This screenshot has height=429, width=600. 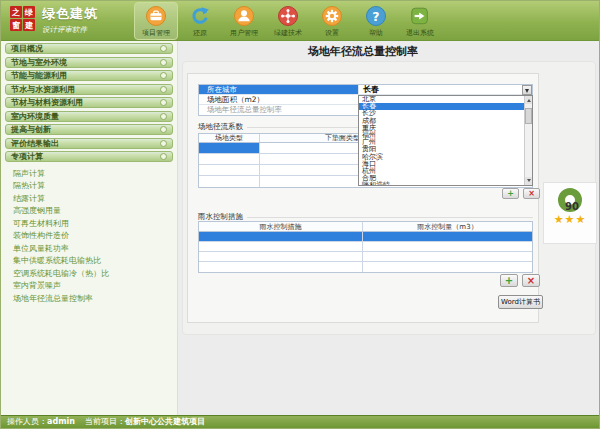 What do you see at coordinates (220, 127) in the screenshot?
I see `runoff-section-title: 场地径流系数` at bounding box center [220, 127].